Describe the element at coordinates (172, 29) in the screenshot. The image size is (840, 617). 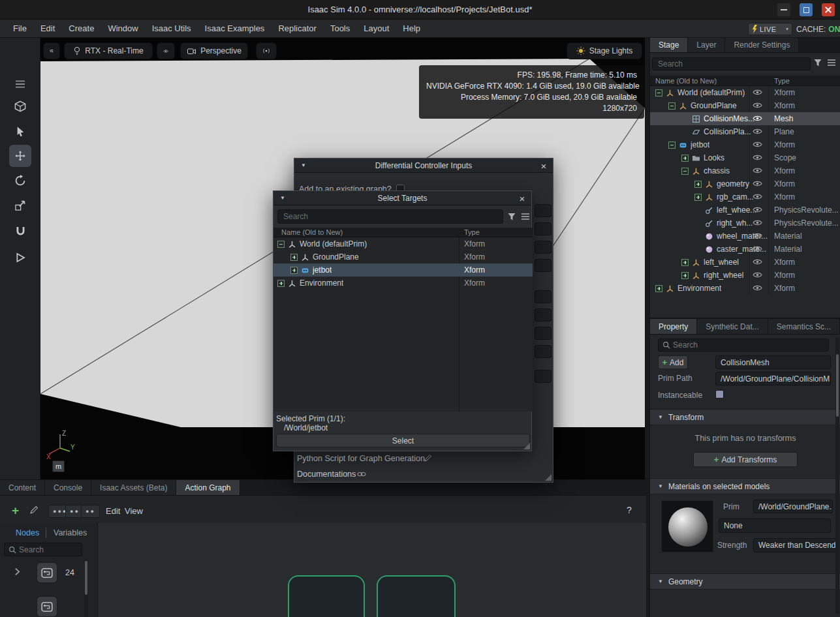
I see `menu-isaac-utils: Isaac Utils` at that location.